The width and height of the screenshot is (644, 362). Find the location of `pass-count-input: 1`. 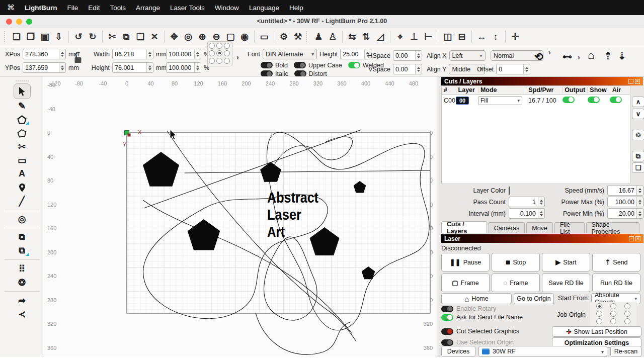

pass-count-input: 1 is located at coordinates (527, 202).